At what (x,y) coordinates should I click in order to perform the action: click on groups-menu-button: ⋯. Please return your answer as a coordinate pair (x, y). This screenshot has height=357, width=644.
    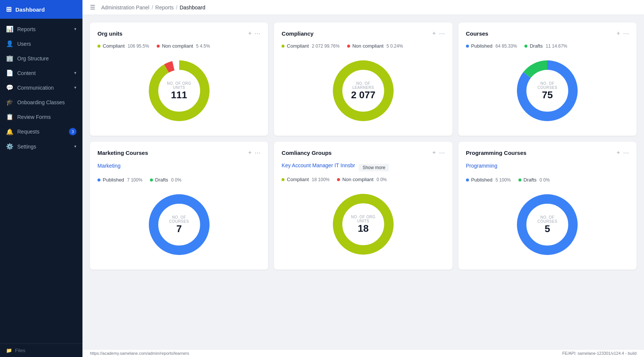
    Looking at the image, I should click on (442, 153).